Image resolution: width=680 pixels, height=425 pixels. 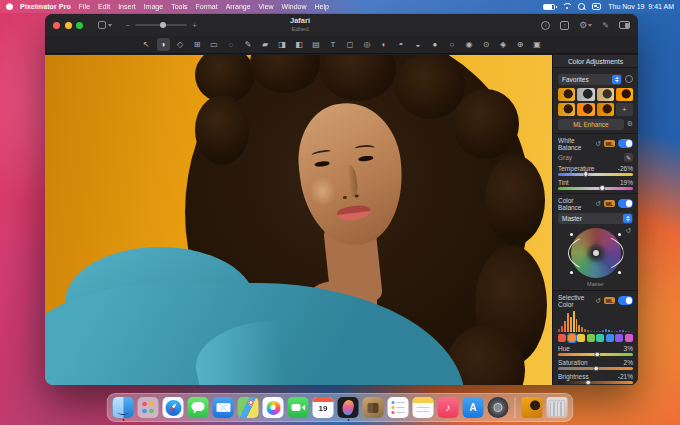 I want to click on swatch-green, so click(x=591, y=338).